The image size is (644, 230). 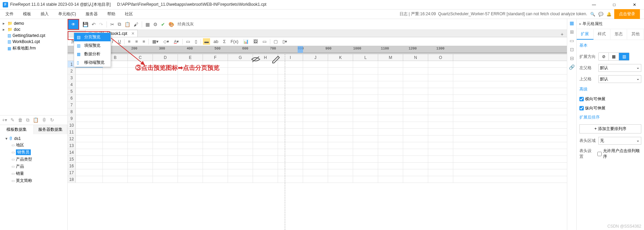 What do you see at coordinates (572, 58) in the screenshot?
I see `report-props-icon: ⊟` at bounding box center [572, 58].